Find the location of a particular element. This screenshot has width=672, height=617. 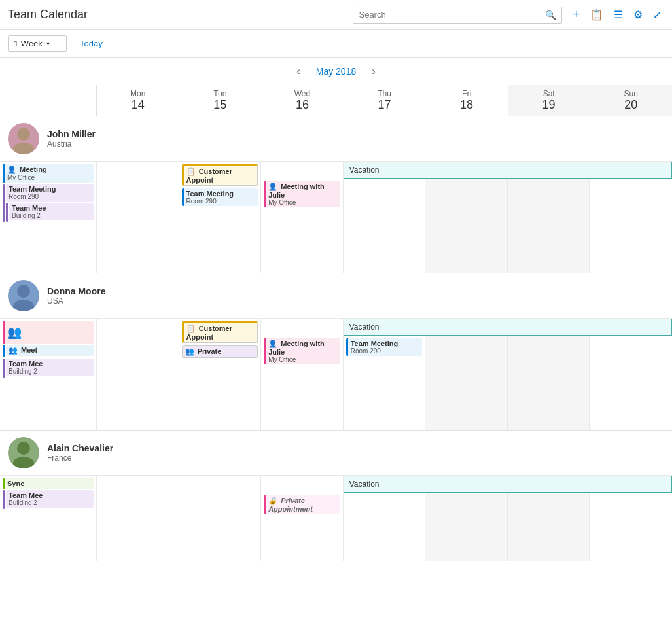

vacation-label-alain: Vacation is located at coordinates (364, 484).